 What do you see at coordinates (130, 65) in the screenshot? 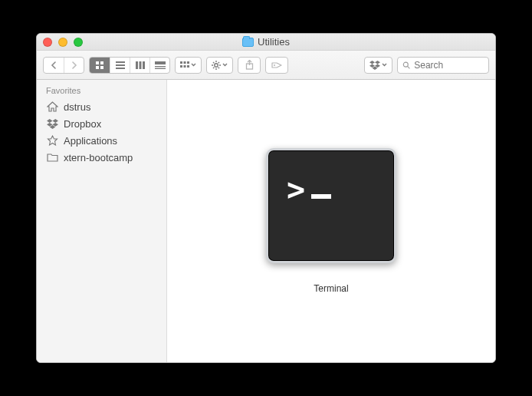
I see `view-mode-buttons` at bounding box center [130, 65].